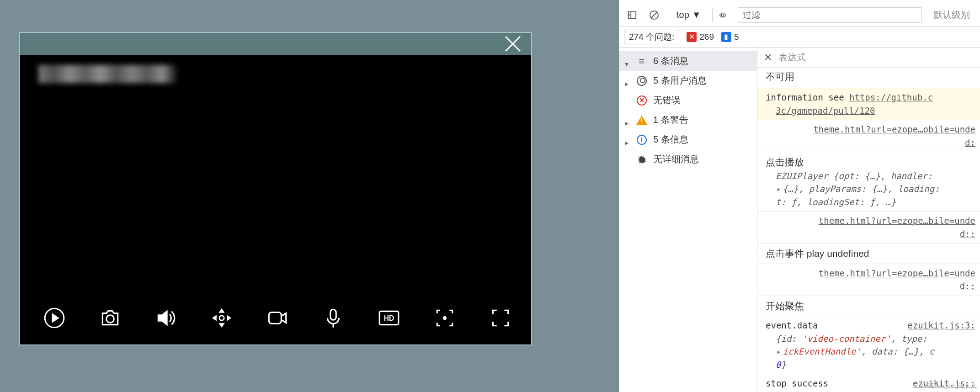  What do you see at coordinates (726, 37) in the screenshot?
I see `message-badge-icon: ▮` at bounding box center [726, 37].